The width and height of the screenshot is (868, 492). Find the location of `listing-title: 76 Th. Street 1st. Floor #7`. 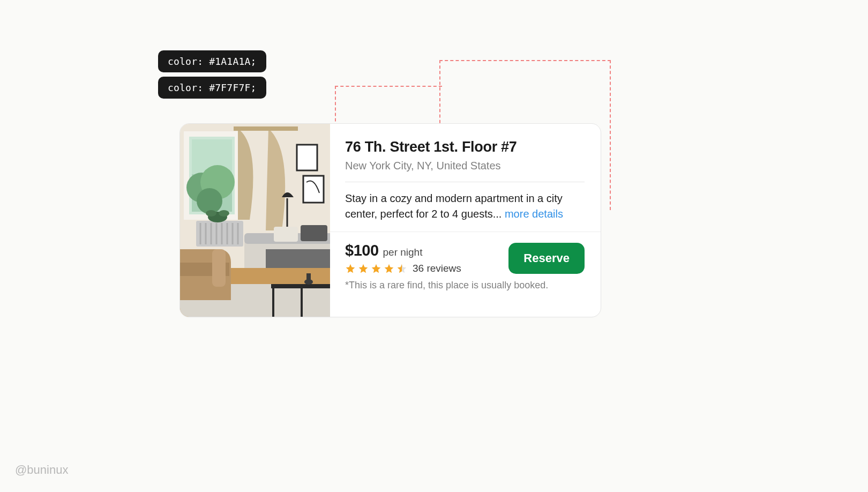

listing-title: 76 Th. Street 1st. Floor #7 is located at coordinates (465, 147).